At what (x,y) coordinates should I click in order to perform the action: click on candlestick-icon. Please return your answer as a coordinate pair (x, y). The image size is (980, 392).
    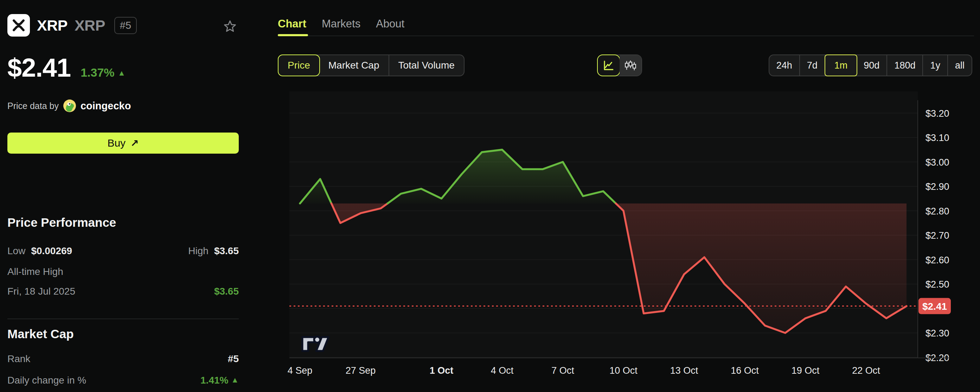
    Looking at the image, I should click on (631, 65).